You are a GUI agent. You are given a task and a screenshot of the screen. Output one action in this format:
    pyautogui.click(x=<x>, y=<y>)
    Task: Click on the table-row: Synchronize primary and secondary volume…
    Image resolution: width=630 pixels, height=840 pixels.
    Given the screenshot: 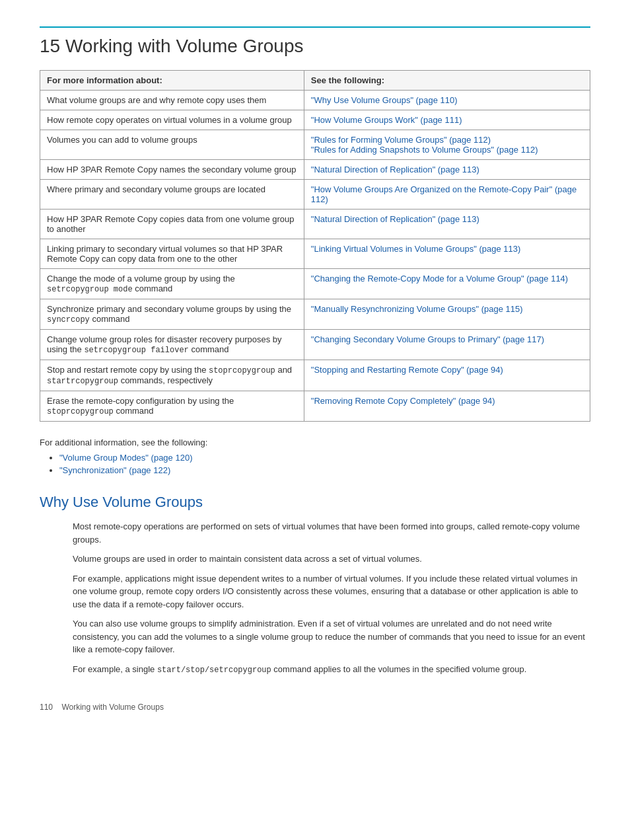 What is the action you would take?
    pyautogui.click(x=316, y=315)
    